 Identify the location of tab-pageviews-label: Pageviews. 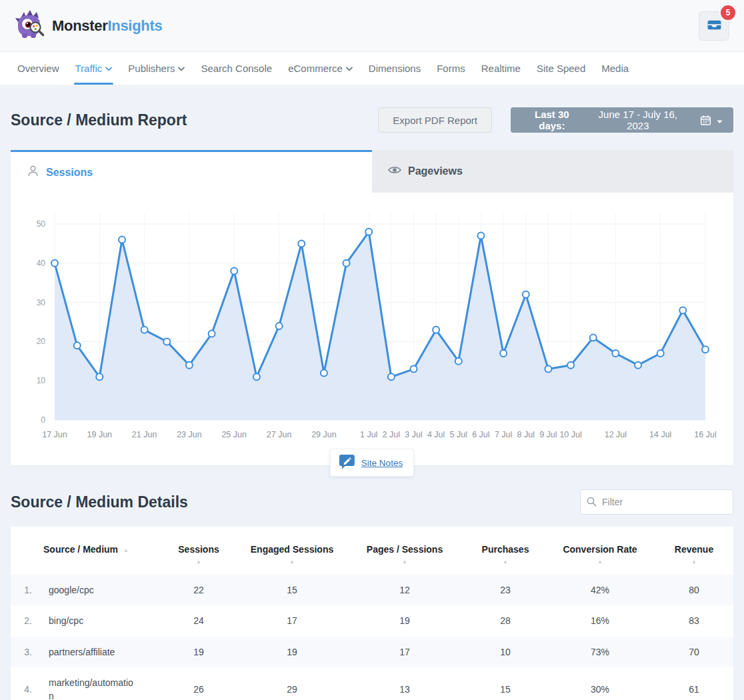
(435, 171).